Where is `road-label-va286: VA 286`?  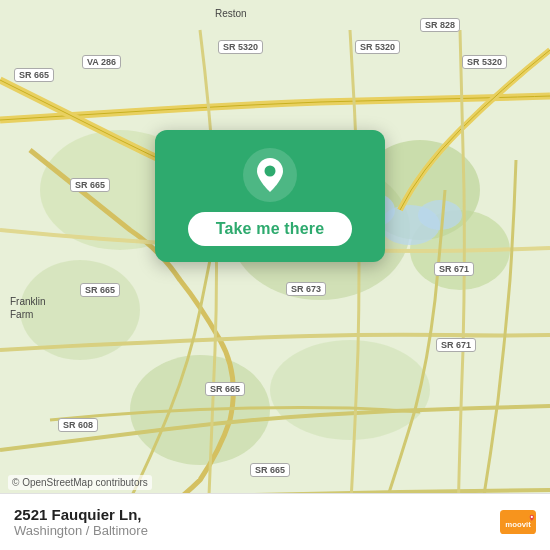
road-label-va286: VA 286 is located at coordinates (102, 62).